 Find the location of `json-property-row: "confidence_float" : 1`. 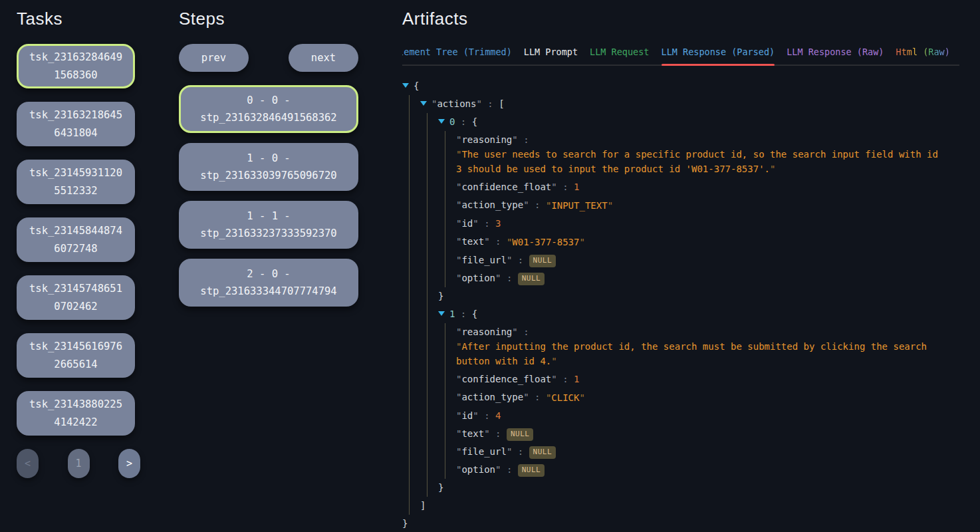

json-property-row: "confidence_float" : 1 is located at coordinates (700, 379).